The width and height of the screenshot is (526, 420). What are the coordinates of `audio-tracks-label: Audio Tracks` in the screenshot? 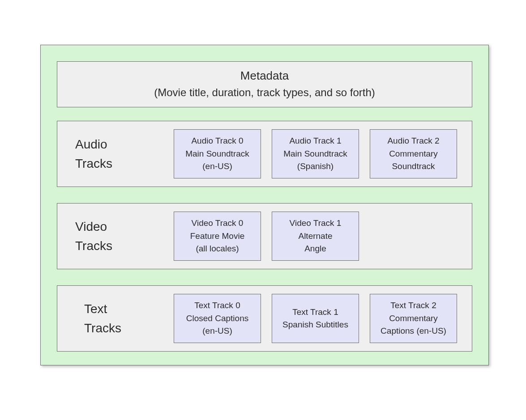 It's located at (120, 154).